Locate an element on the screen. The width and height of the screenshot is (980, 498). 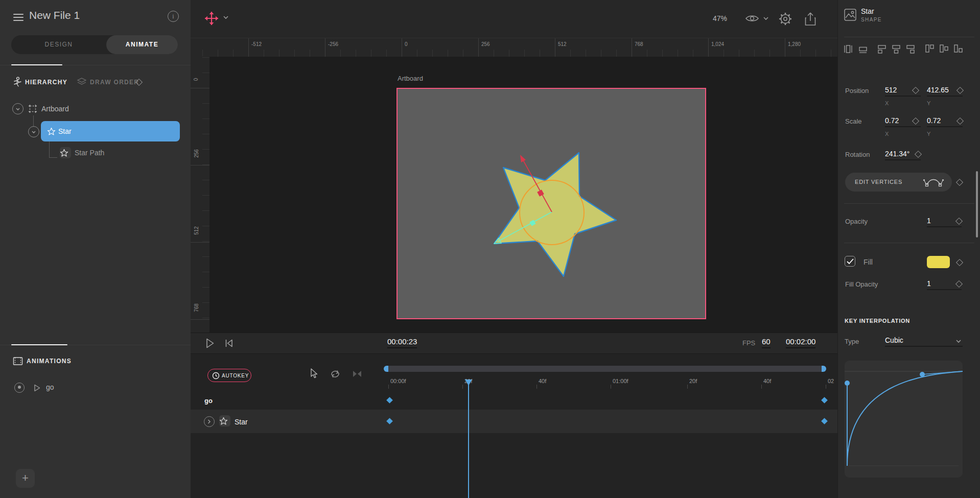
align-horizontal-center-icon is located at coordinates (848, 49).